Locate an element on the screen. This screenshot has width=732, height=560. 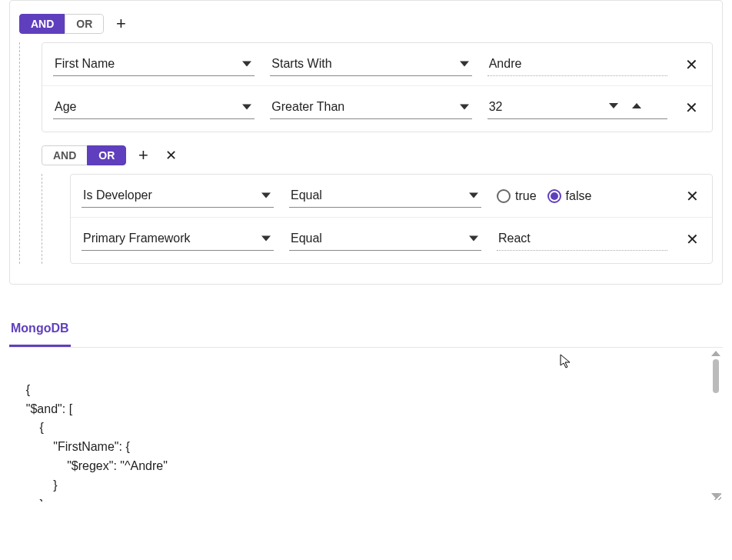
field-select: Is Developer is located at coordinates (178, 195).